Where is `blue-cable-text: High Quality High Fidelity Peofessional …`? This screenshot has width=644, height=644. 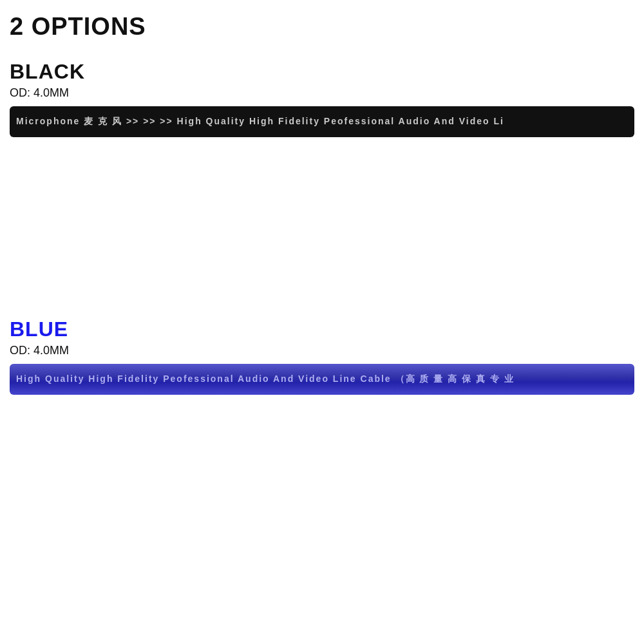
blue-cable-text: High Quality High Fidelity Peofessional … is located at coordinates (262, 379).